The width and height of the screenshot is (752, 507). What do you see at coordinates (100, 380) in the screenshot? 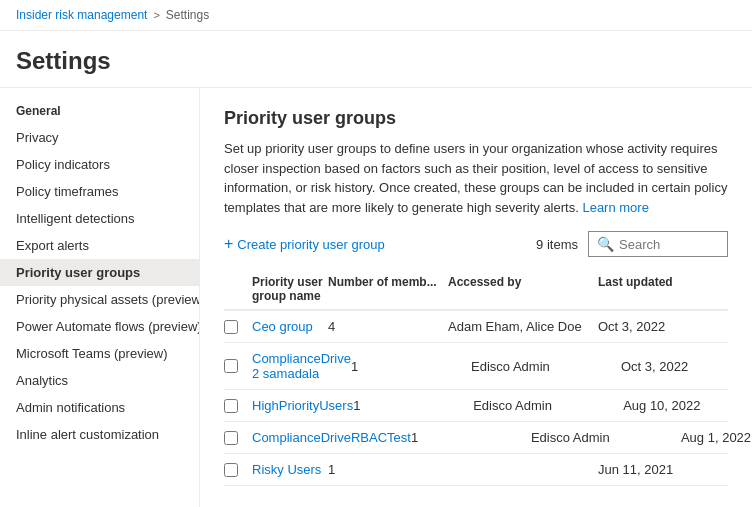
I see `sidebar-item-analytics: Analytics` at bounding box center [100, 380].